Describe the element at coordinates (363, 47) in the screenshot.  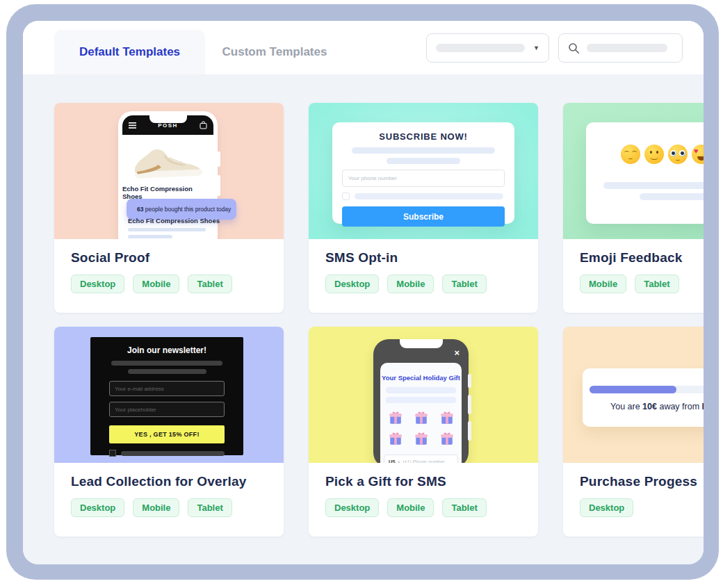
I see `header: Default Templates Custom Templates ▼` at that location.